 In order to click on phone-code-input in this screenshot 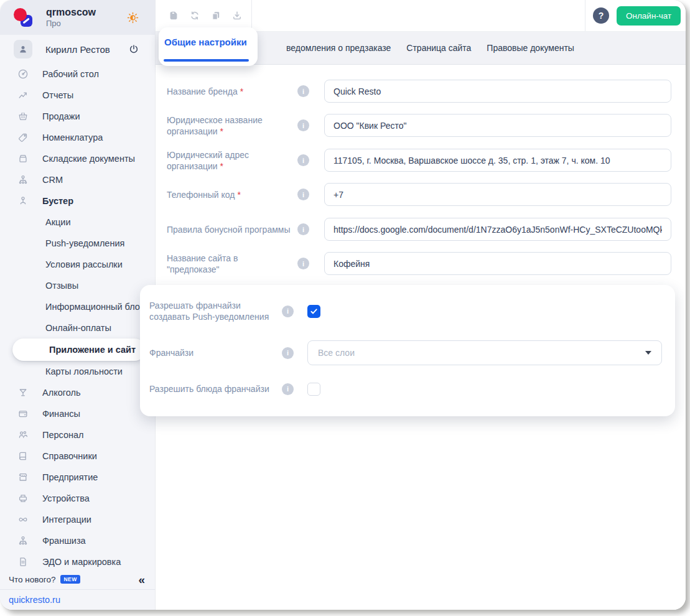, I will do `click(498, 194)`.